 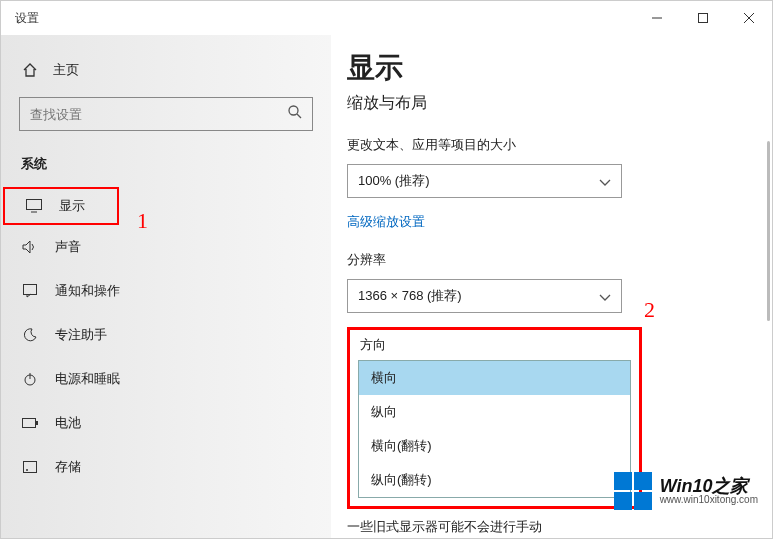 What do you see at coordinates (484, 296) in the screenshot?
I see `resolution-select: 1366 × 768 (推荐)` at bounding box center [484, 296].